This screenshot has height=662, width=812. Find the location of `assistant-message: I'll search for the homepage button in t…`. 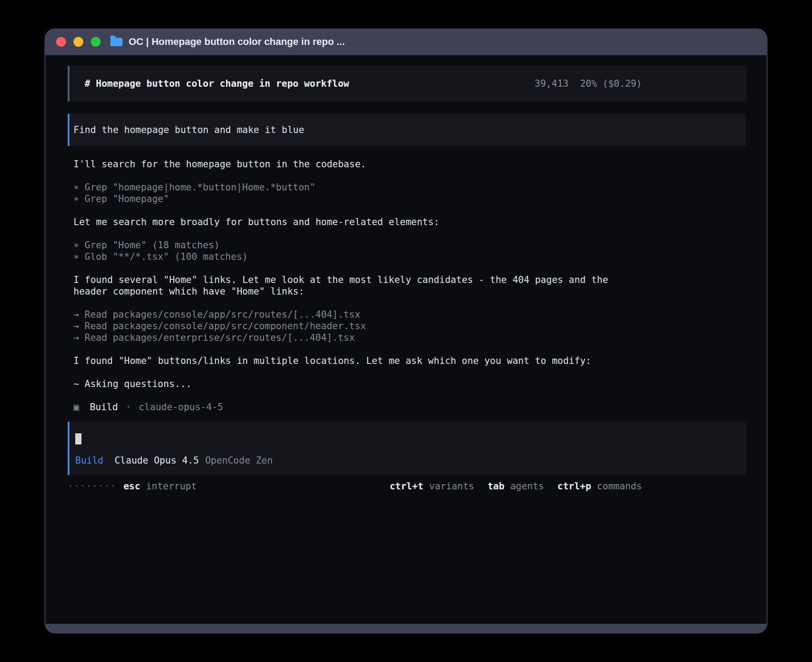

assistant-message: I'll search for the homepage button in t… is located at coordinates (358, 164).